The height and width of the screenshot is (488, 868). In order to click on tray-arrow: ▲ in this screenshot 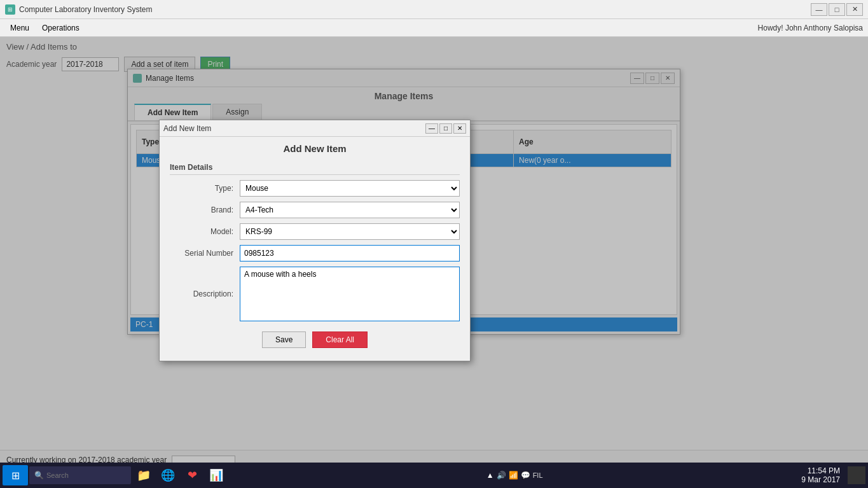, I will do `click(490, 475)`.